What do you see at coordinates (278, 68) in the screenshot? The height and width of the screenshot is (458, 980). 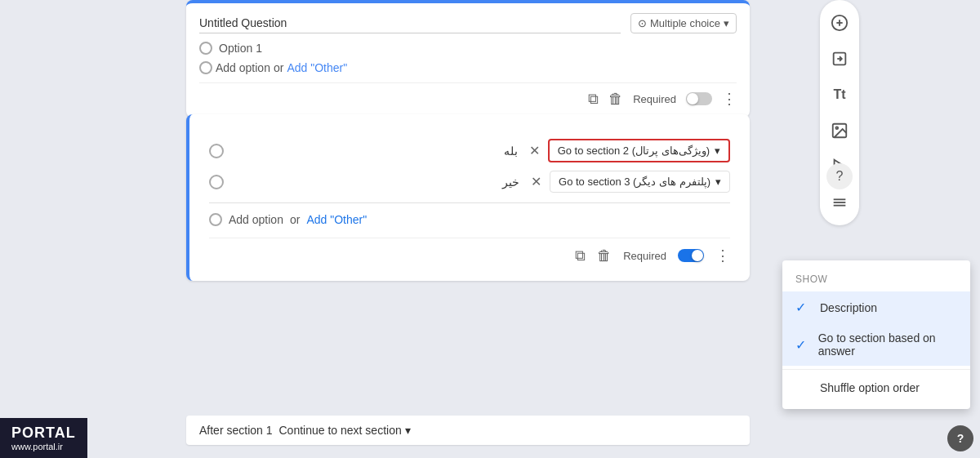 I see `or-text: or` at bounding box center [278, 68].